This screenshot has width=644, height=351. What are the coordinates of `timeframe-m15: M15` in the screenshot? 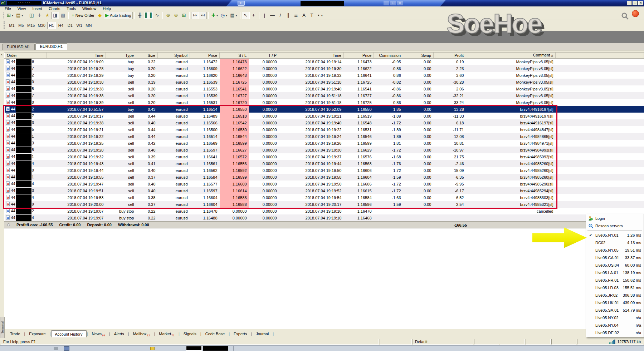 It's located at (31, 25).